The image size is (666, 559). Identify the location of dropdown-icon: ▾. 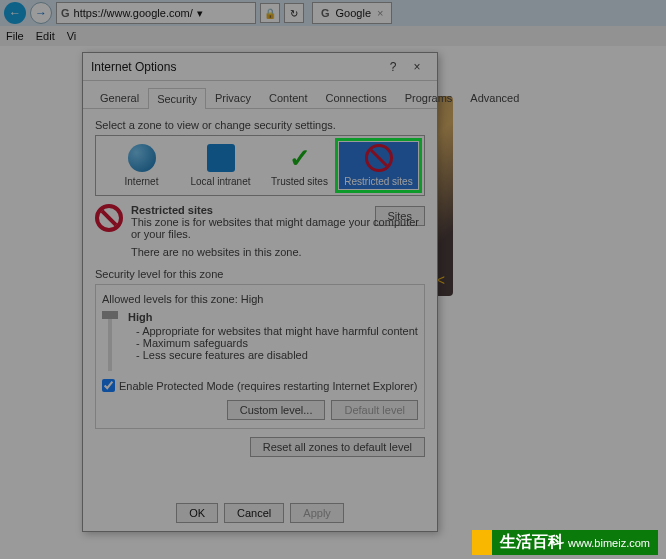
(200, 14).